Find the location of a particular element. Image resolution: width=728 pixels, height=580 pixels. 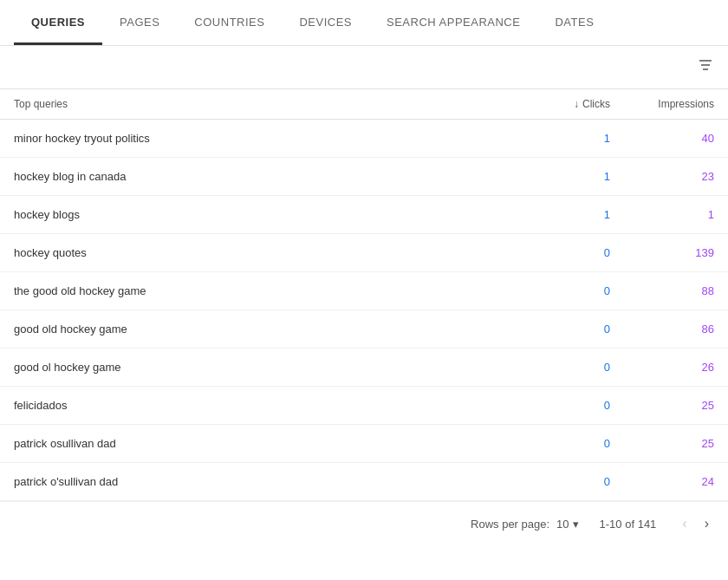

tab-search-appearance: SEARCH APPEARANCE is located at coordinates (453, 23).